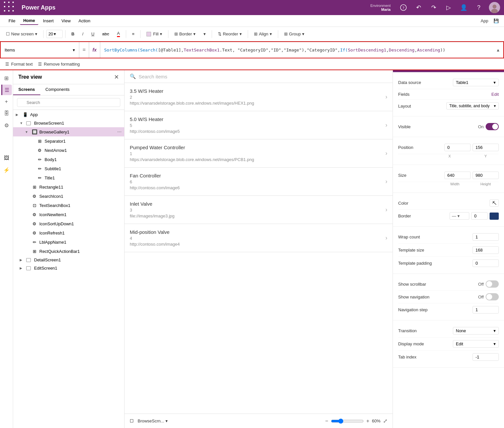 This screenshot has height=428, width=504. I want to click on tab-screens: Screens, so click(27, 90).